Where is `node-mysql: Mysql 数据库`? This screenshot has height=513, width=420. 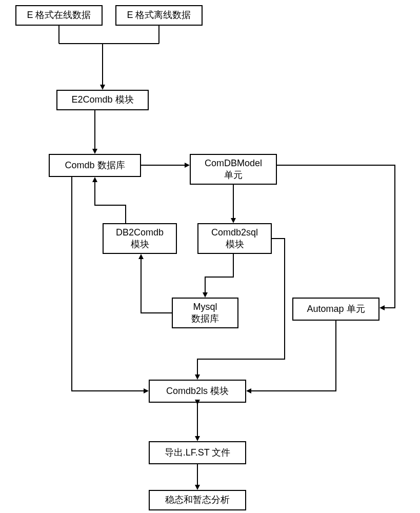
node-mysql: Mysql 数据库 is located at coordinates (205, 313).